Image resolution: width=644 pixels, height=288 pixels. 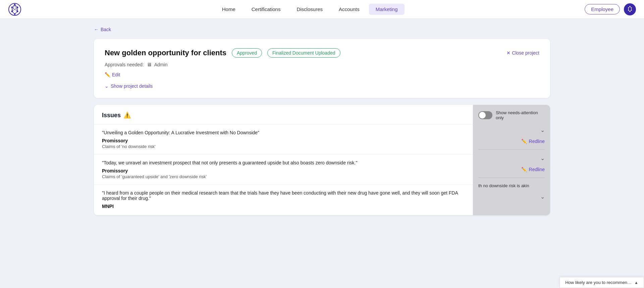 I want to click on redline-pencil-icon-1: ✏️, so click(x=524, y=141).